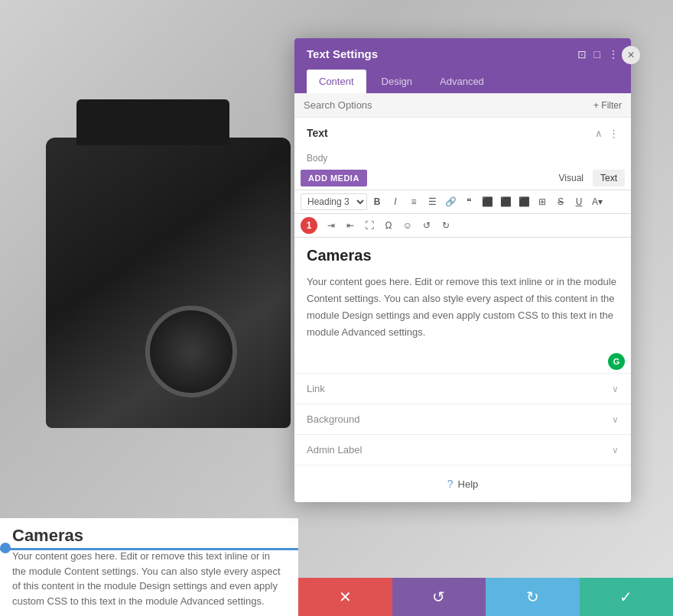 The height and width of the screenshot is (616, 673). What do you see at coordinates (395, 202) in the screenshot?
I see `italic-button: I` at bounding box center [395, 202].